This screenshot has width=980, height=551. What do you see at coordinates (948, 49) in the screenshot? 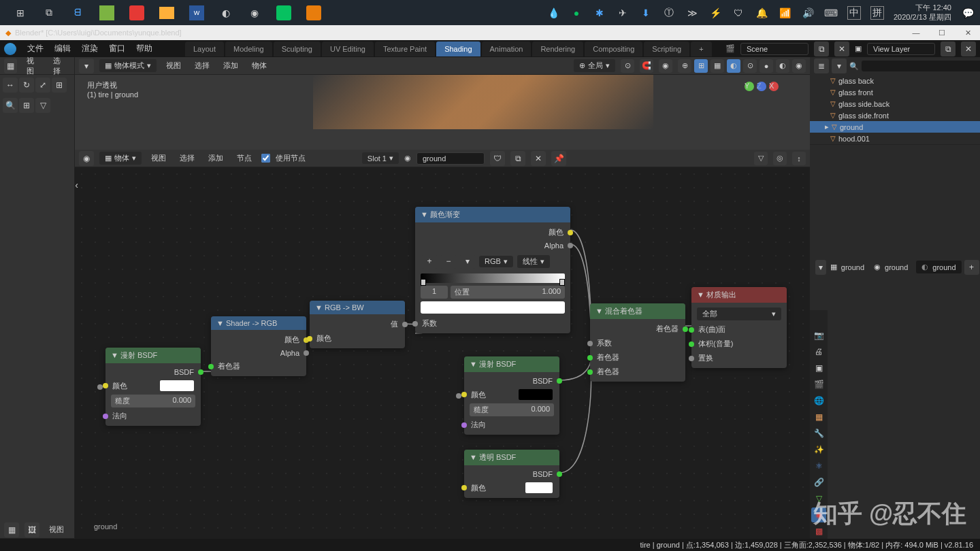
I see `viewlayer-browse-button: ⧉` at bounding box center [948, 49].